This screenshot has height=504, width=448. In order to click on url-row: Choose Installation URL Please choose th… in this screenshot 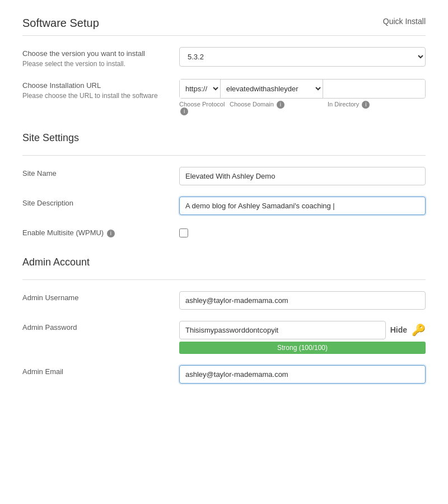, I will do `click(224, 97)`.